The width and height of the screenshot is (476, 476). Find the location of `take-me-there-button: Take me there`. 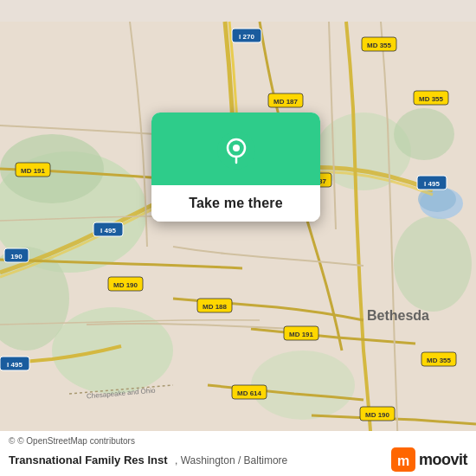

take-me-there-button: Take me there is located at coordinates (235, 203).